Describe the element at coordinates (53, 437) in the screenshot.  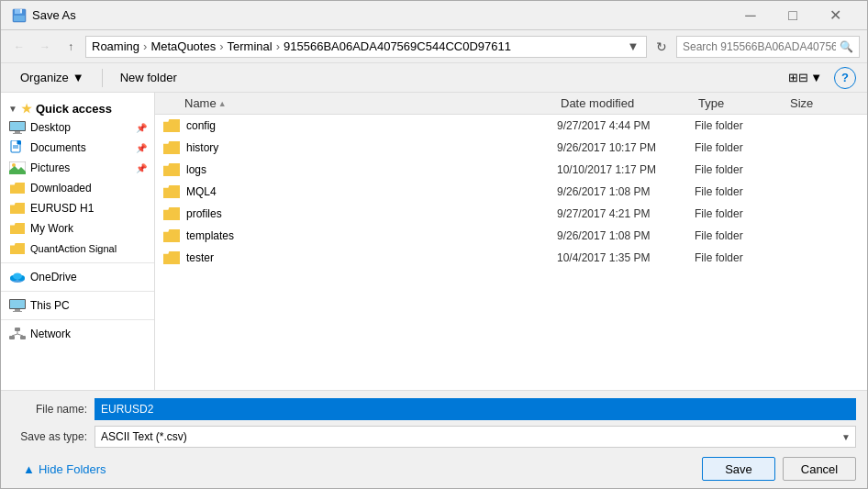
I see `saveastype-label: Save as type:` at that location.